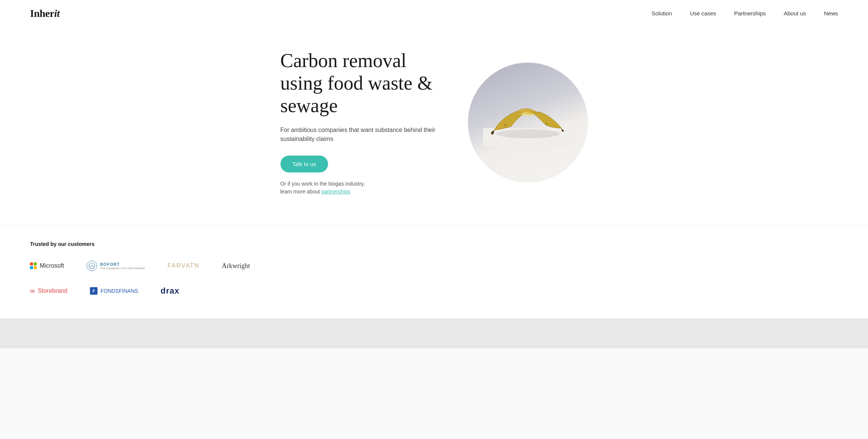 This screenshot has height=439, width=868. I want to click on customers-title: Trusted by our customers, so click(434, 244).